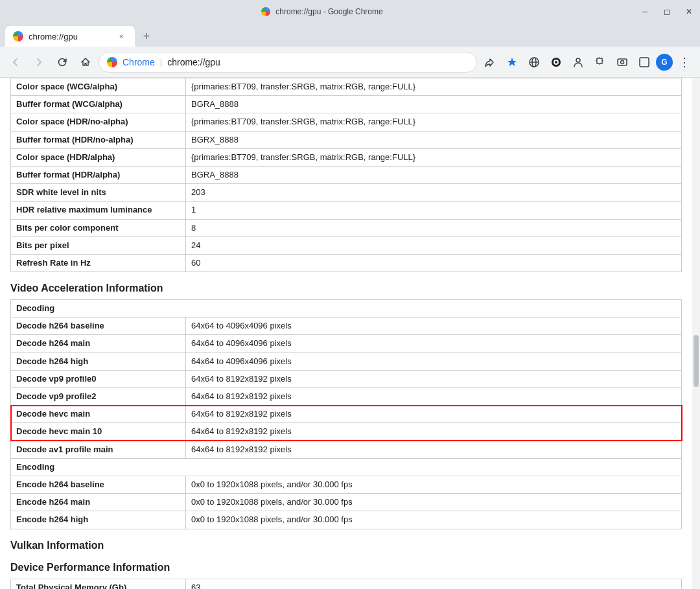 The height and width of the screenshot is (589, 700). What do you see at coordinates (346, 245) in the screenshot?
I see `table-row: Bits per pixel24` at bounding box center [346, 245].